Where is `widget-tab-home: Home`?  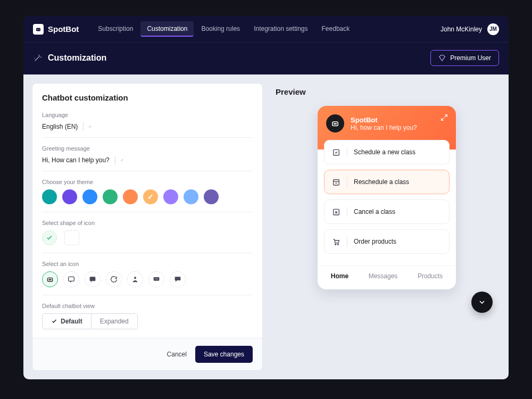
widget-tab-home: Home is located at coordinates (339, 276).